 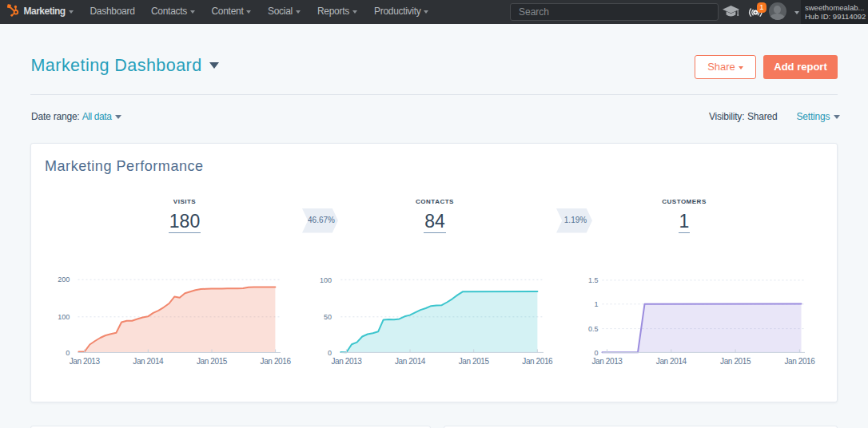 What do you see at coordinates (596, 304) in the screenshot?
I see `svg-text: 1` at bounding box center [596, 304].